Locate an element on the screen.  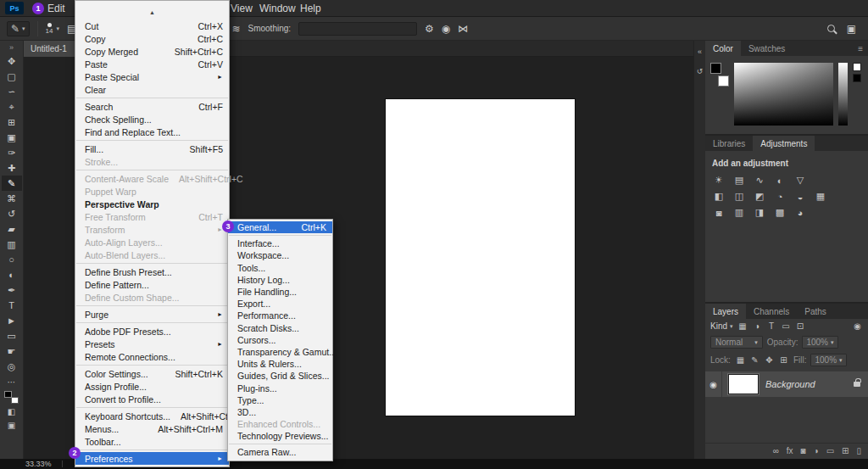
curves-icon: ∿ is located at coordinates (760, 180).